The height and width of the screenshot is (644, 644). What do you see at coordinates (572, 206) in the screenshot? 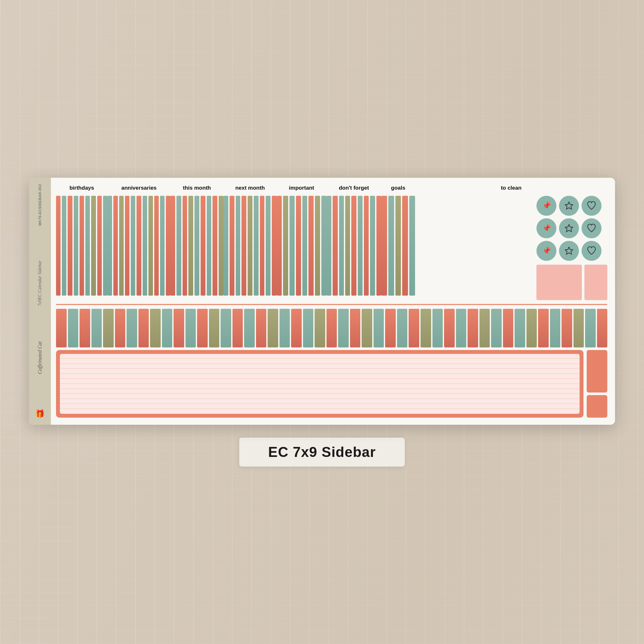
I see `icon-row-1: 📌` at bounding box center [572, 206].